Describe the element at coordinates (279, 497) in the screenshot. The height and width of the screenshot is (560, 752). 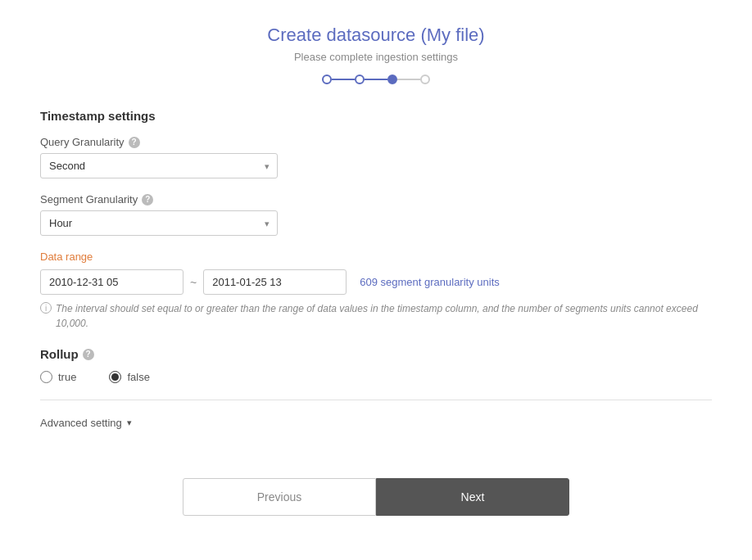
I see `previous-button: Previous` at that location.